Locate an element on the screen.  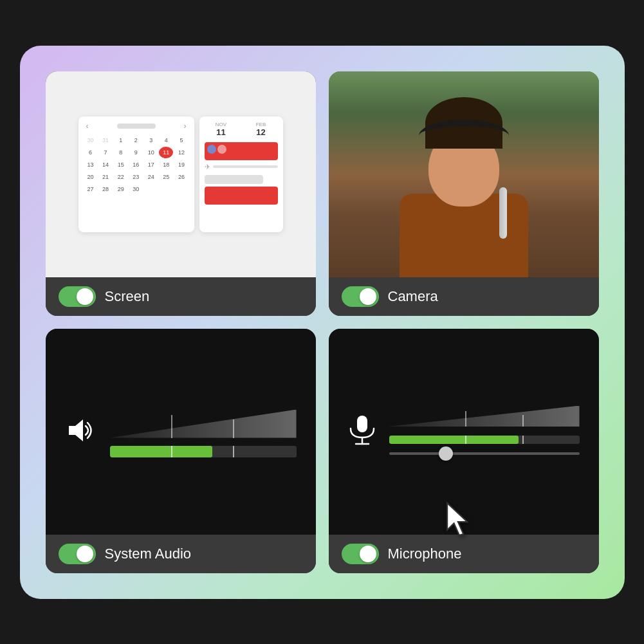
mic-triangle-viz is located at coordinates (484, 416).